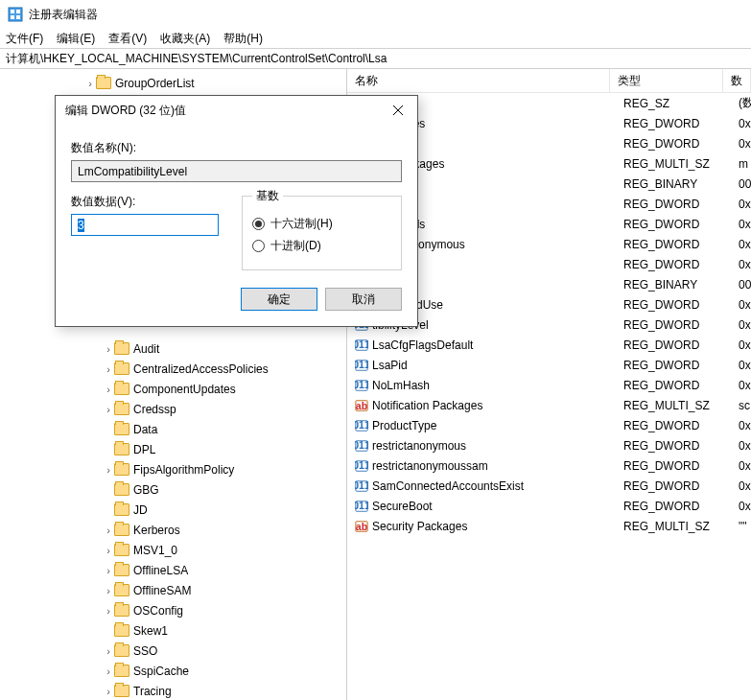  Describe the element at coordinates (259, 245) in the screenshot. I see `radio-icon` at that location.